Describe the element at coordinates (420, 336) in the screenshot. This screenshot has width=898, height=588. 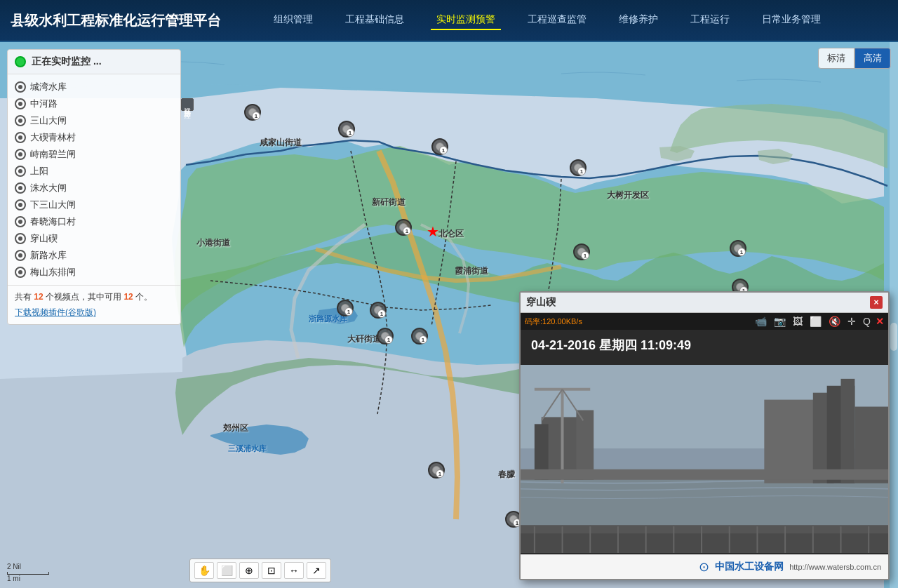
I see `cam-marker-10: 1` at that location.